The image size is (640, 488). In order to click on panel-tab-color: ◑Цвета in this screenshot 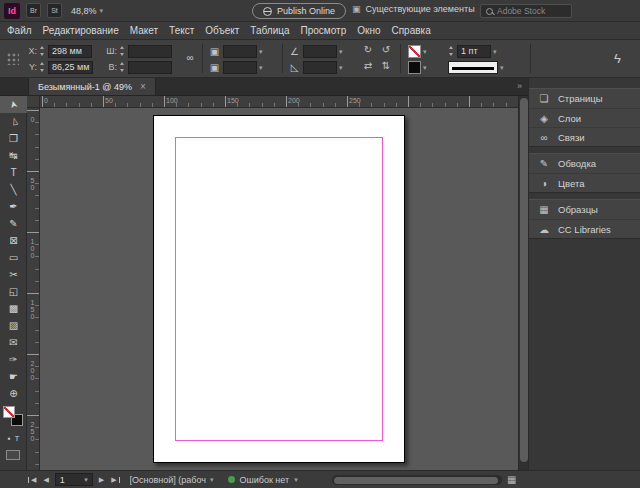, I will do `click(584, 182)`.